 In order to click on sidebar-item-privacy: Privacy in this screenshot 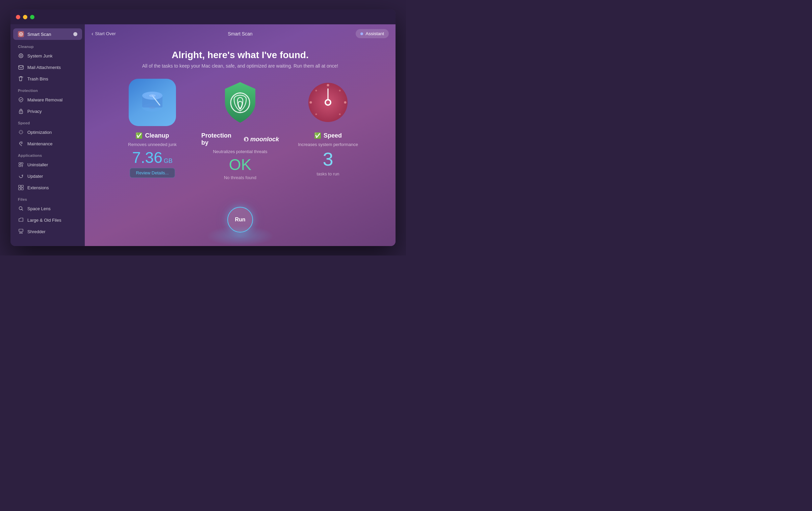, I will do `click(48, 111)`.